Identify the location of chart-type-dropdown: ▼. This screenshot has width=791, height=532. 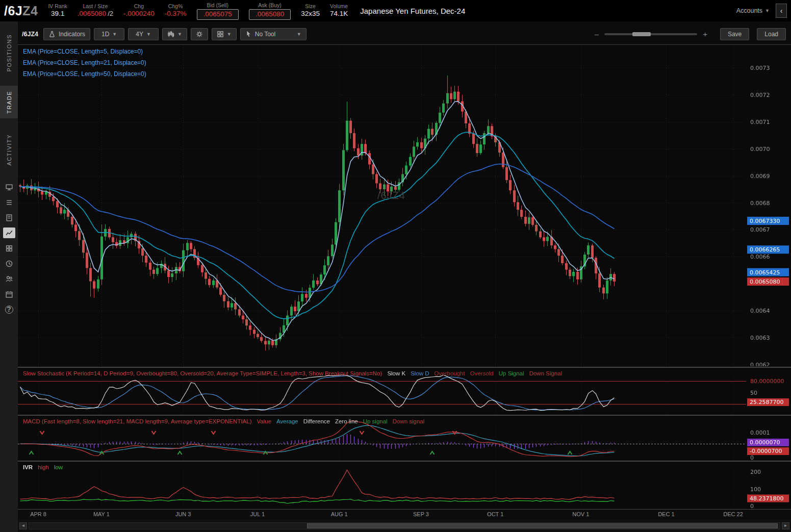
(174, 34).